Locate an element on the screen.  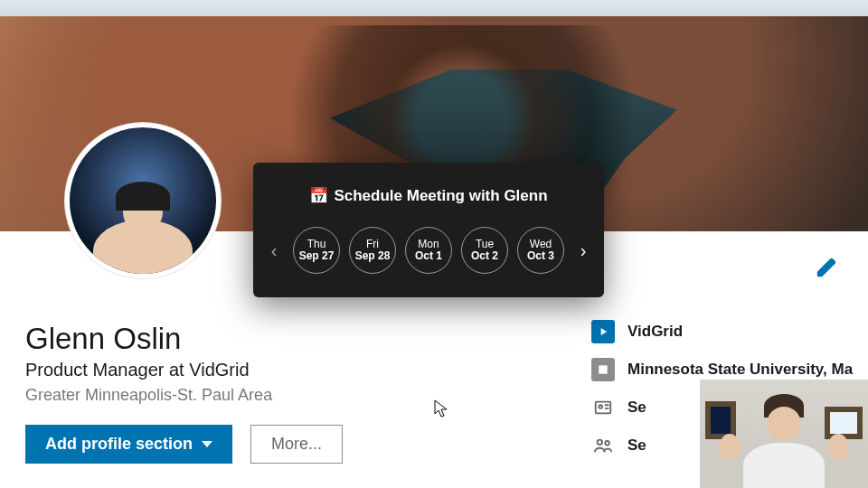
contact-card-icon is located at coordinates (603, 408).